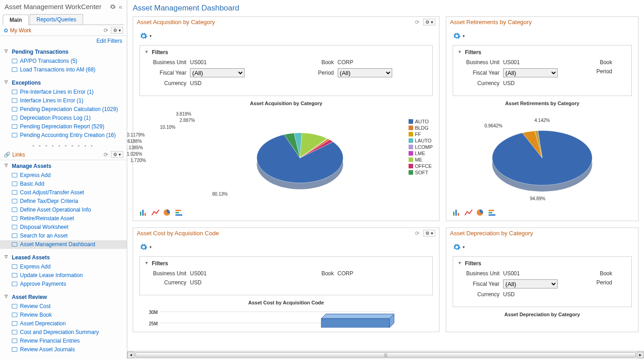 This screenshot has height=359, width=644. Describe the element at coordinates (64, 166) in the screenshot. I see `group-manage-assets: Manage Assets` at that location.